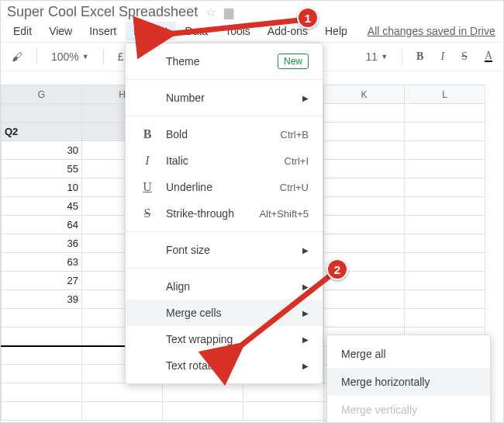  I want to click on shortcut: Ctrl+I, so click(296, 161).